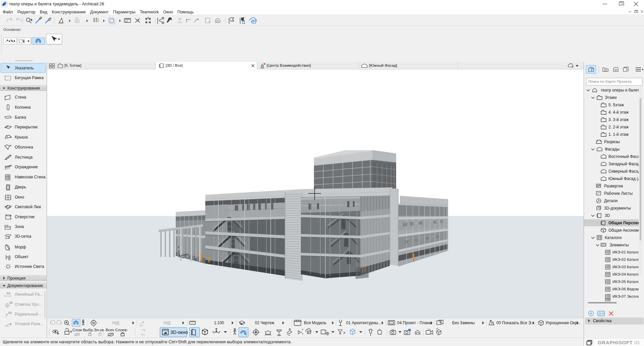 The height and width of the screenshot is (346, 644). Describe the element at coordinates (364, 323) in the screenshot. I see `svg-text: 01 Архитектурны...` at that location.